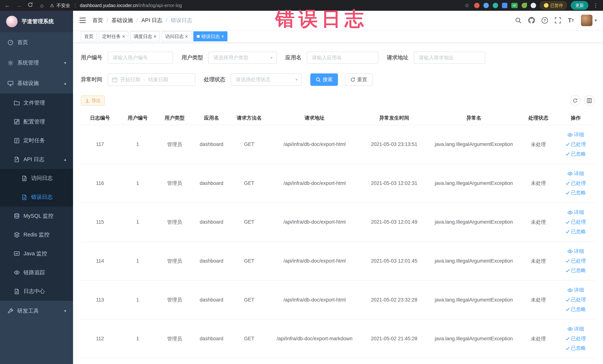 This screenshot has height=364, width=603. I want to click on request-url-input, so click(450, 58).